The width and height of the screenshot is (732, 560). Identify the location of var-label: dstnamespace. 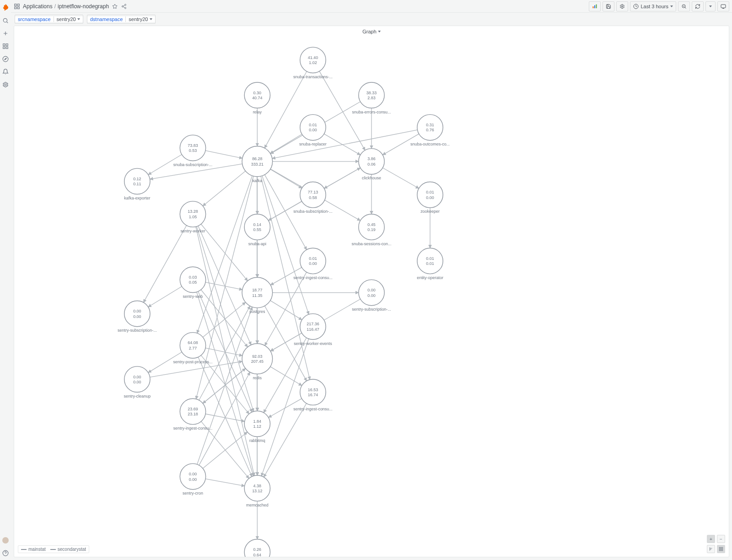
(107, 19).